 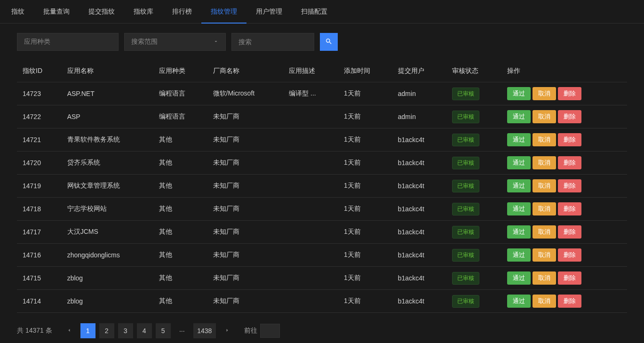 I want to click on cell: 14720, so click(x=40, y=163).